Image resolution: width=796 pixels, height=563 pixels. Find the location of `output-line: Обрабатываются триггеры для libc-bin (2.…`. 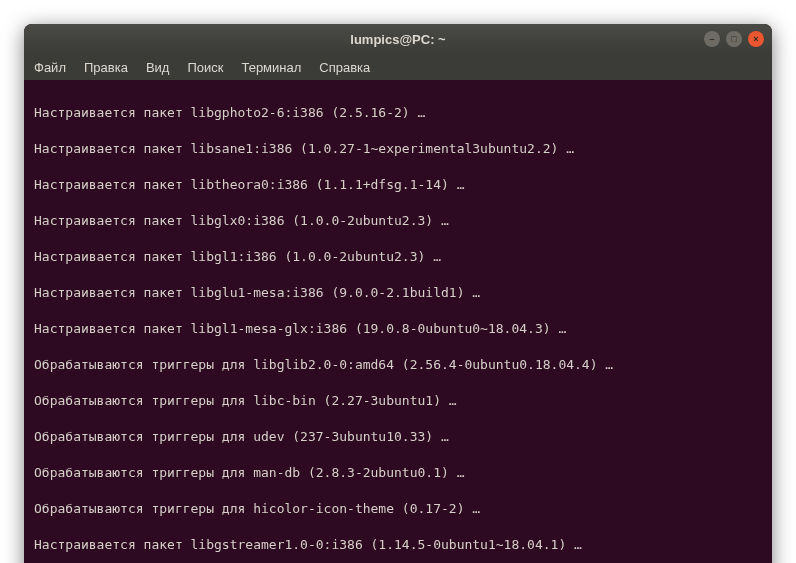

output-line: Обрабатываются триггеры для libc-bin (2.… is located at coordinates (398, 401).